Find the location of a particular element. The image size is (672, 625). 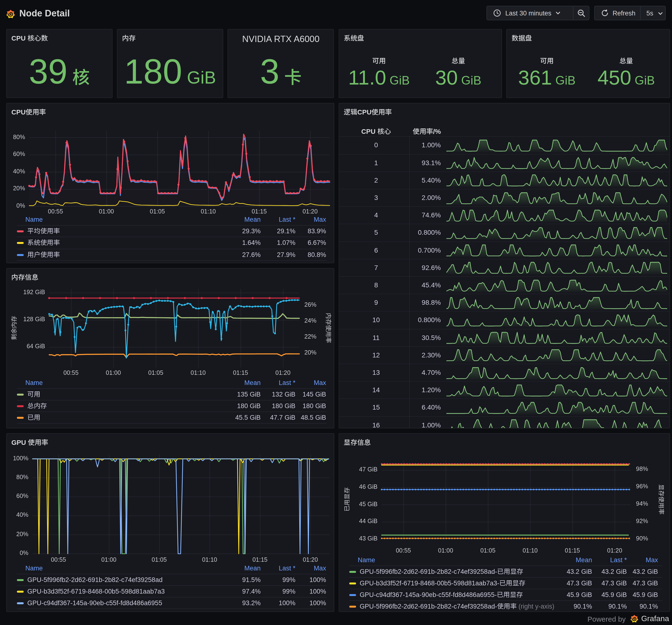

refresh-icon is located at coordinates (605, 13).